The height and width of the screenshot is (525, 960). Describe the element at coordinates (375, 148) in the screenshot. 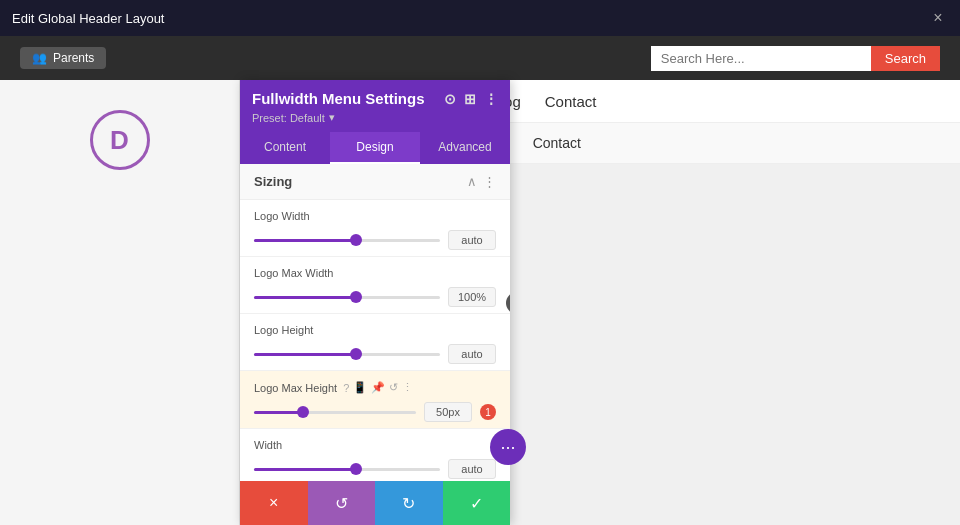

I see `tab-design: Design` at that location.